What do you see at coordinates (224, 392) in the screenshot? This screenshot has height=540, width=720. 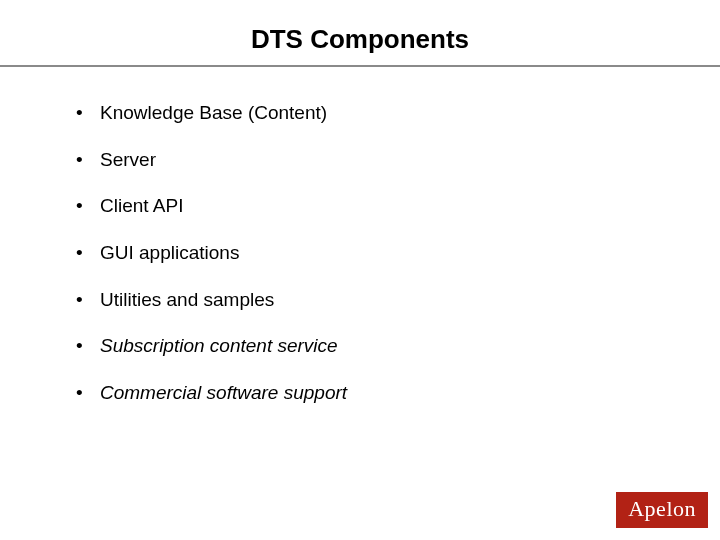 I see `list-item-text: Commercial software support` at bounding box center [224, 392].